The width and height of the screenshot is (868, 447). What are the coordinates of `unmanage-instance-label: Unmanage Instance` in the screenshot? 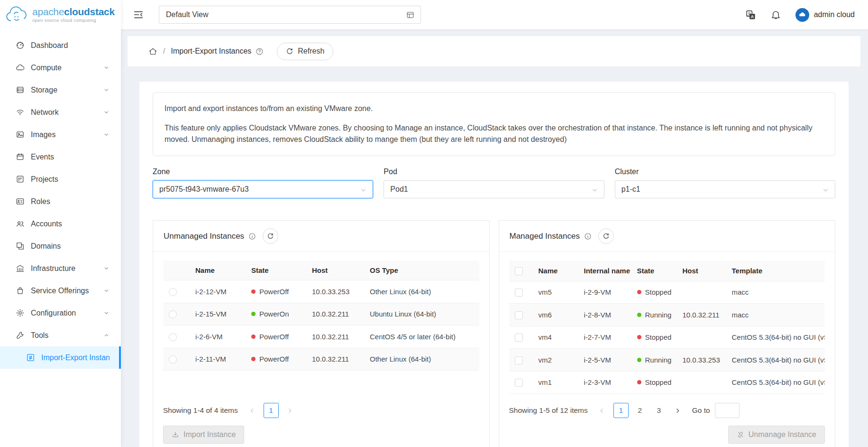 It's located at (782, 435).